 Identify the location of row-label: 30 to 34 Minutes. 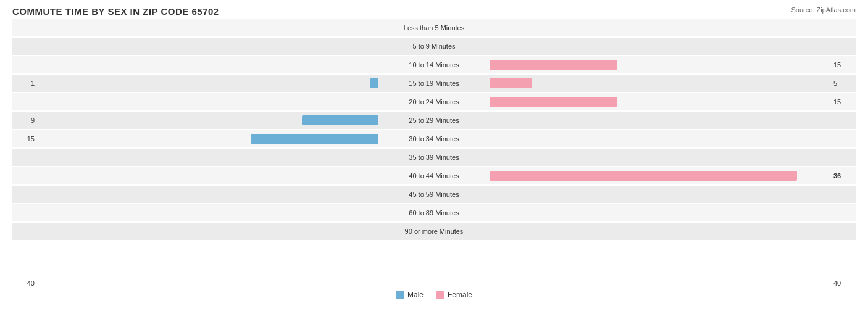
(434, 139).